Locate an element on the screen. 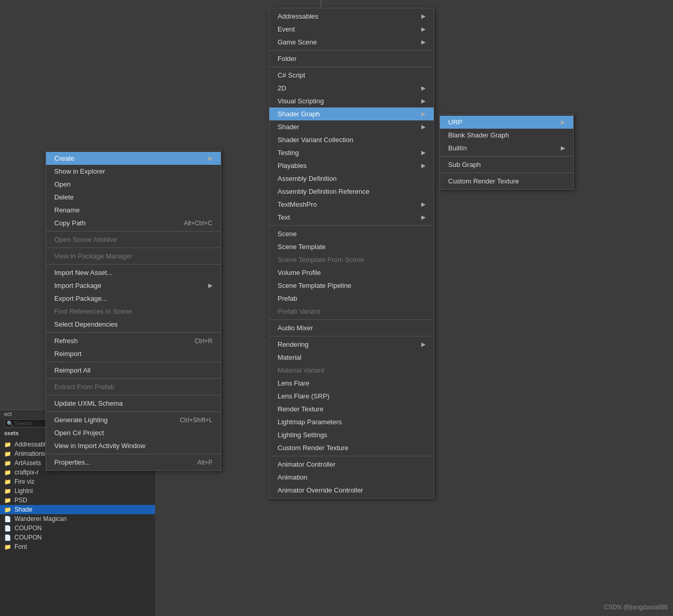 The image size is (673, 616). menu-item-open-scene-additive: Open Scene Additive is located at coordinates (133, 240).